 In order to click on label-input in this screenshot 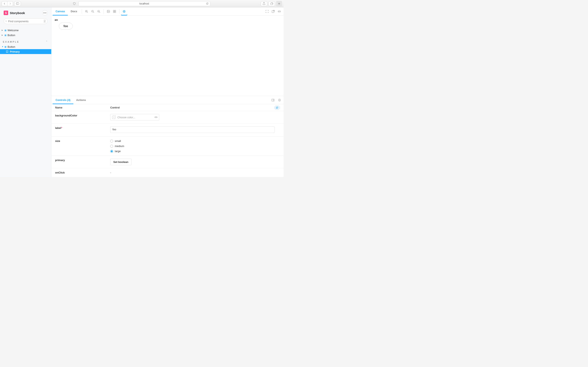, I will do `click(192, 130)`.